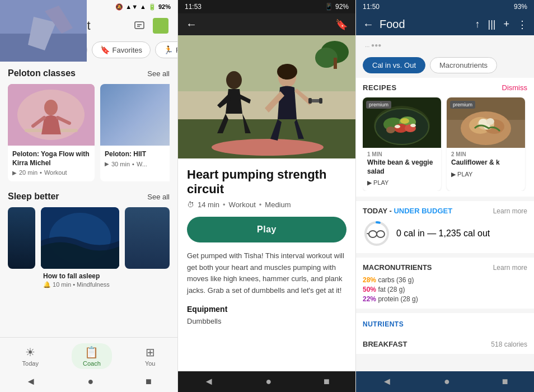 The width and height of the screenshot is (534, 392). What do you see at coordinates (51, 164) in the screenshot?
I see `yoga-info: Peloton: Yoga Flow with Kirra Michel ▶ 2…` at bounding box center [51, 164].